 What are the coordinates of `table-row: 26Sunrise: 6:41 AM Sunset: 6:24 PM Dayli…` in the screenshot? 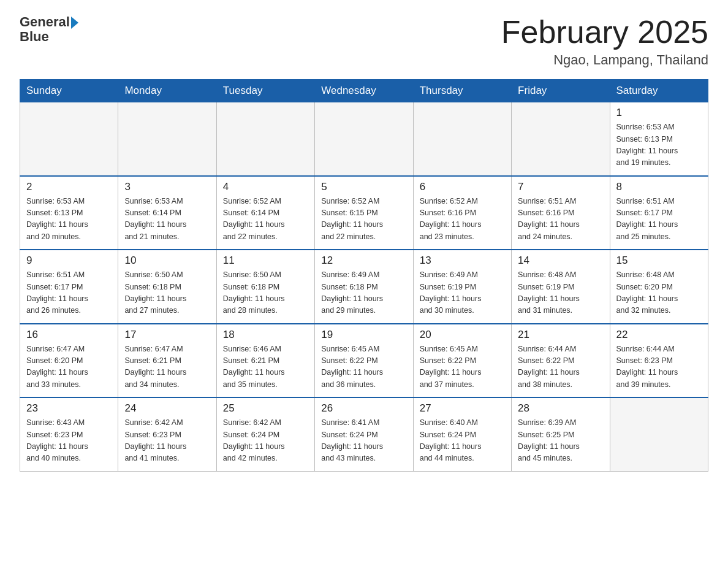 It's located at (364, 434).